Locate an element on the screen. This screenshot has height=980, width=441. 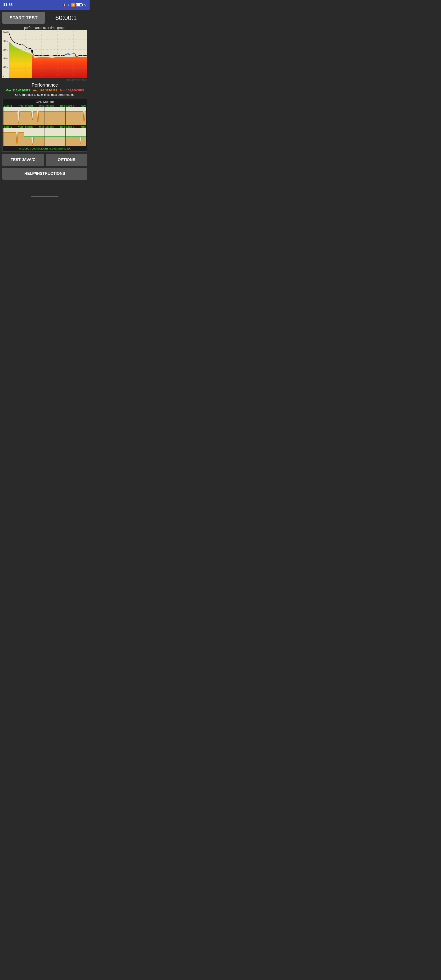
status-bar: 11:58 🔇 ✈ 📶 73 is located at coordinates (45, 5).